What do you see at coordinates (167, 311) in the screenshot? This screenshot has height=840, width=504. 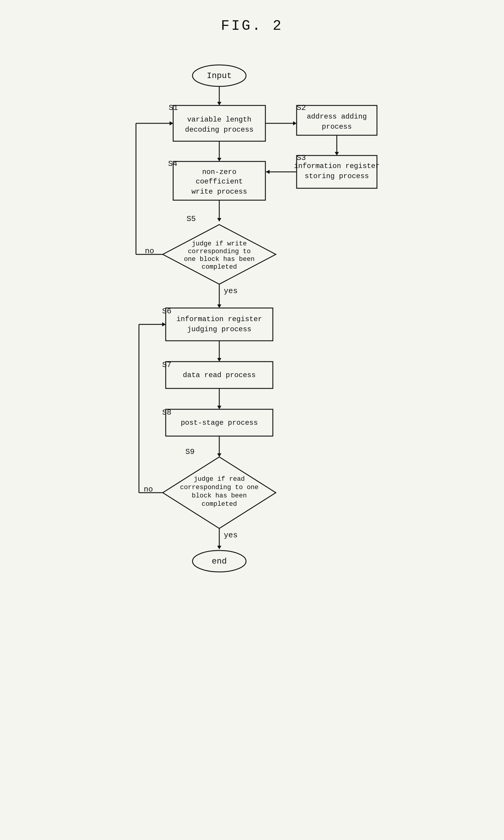 I see `s6-label: S6` at bounding box center [167, 311].